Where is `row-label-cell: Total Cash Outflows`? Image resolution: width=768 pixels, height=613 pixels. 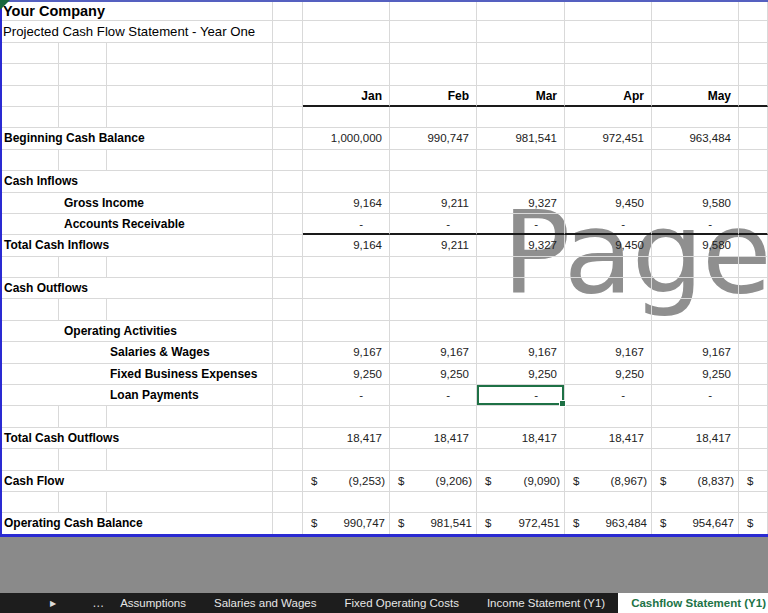 row-label-cell: Total Cash Outflows is located at coordinates (136, 438).